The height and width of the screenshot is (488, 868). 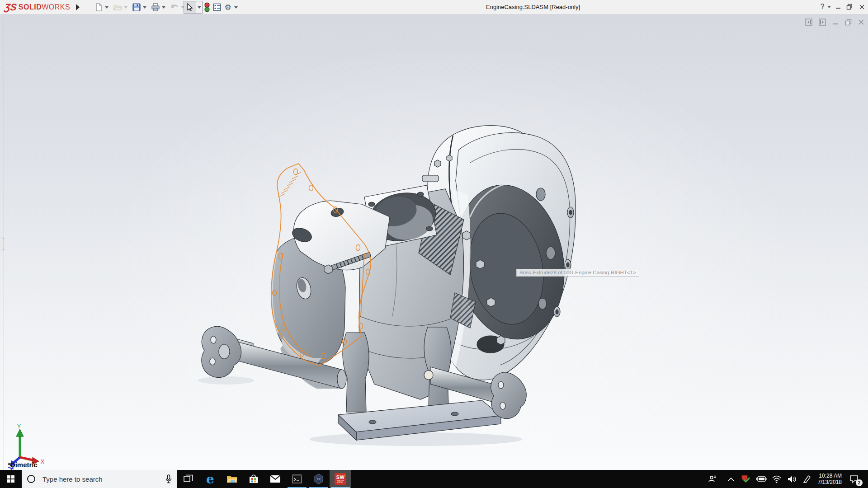 I want to click on people-icon, so click(x=712, y=479).